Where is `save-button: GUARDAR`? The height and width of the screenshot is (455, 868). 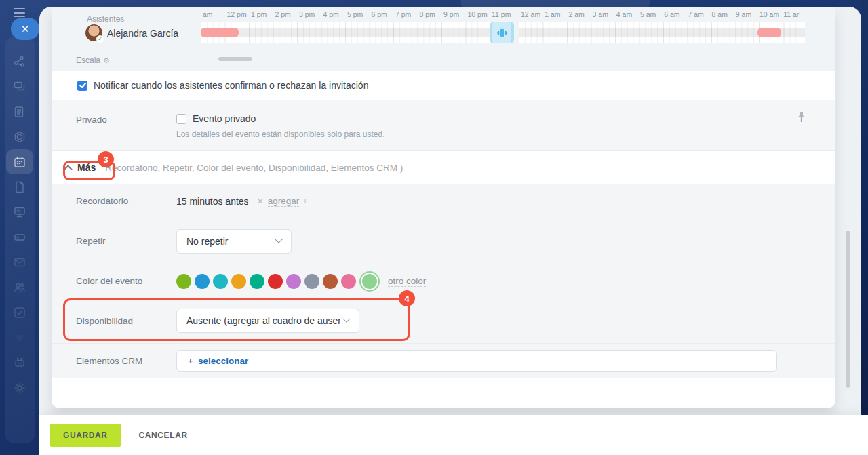
save-button: GUARDAR is located at coordinates (85, 435).